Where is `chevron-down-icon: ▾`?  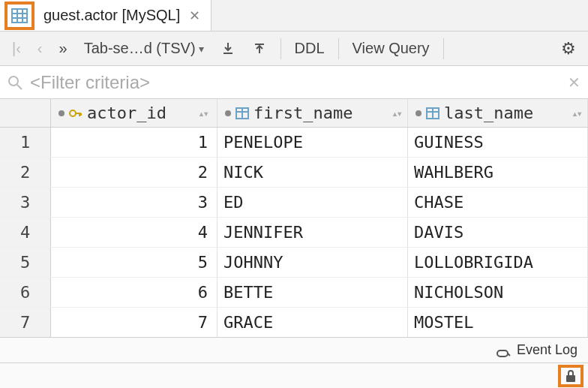 chevron-down-icon: ▾ is located at coordinates (201, 49).